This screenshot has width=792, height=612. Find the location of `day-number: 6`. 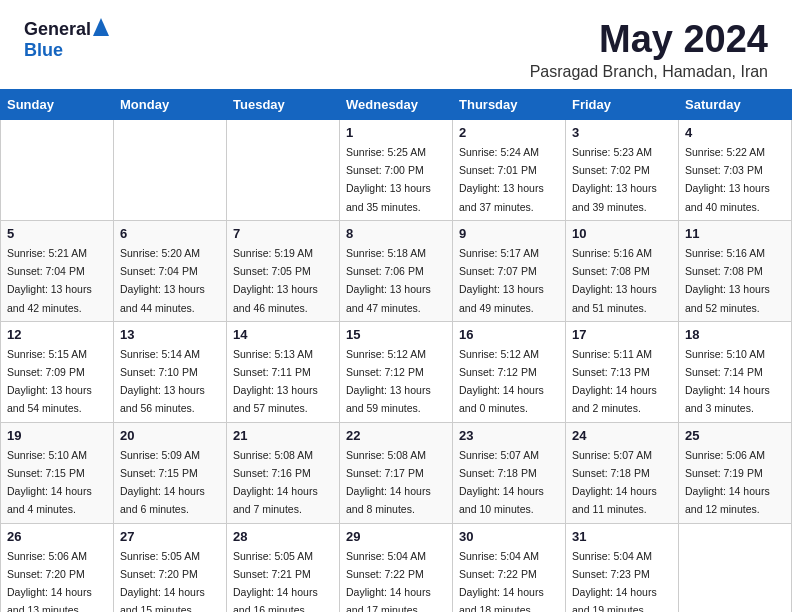

day-number: 6 is located at coordinates (170, 234).